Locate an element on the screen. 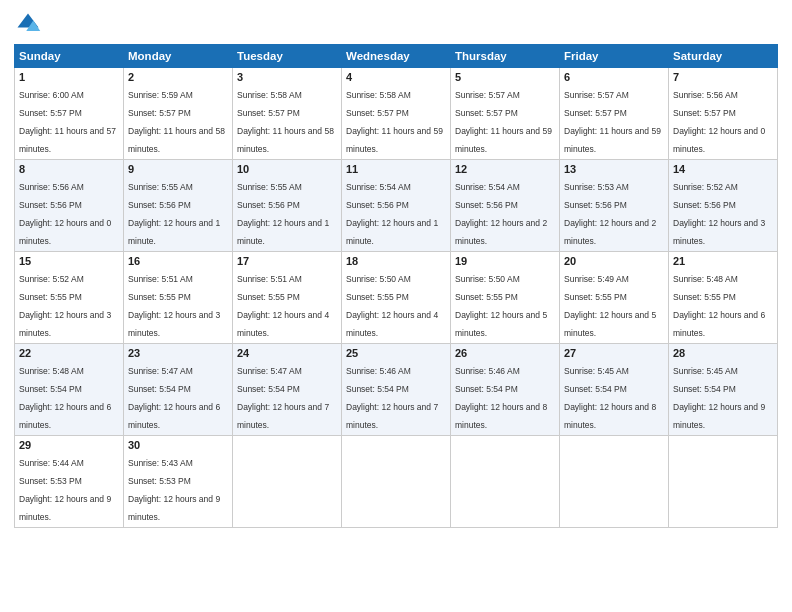  table-row: 5Sunrise: 5:57 AMSunset: 5:57 PMDaylight… is located at coordinates (506, 114).